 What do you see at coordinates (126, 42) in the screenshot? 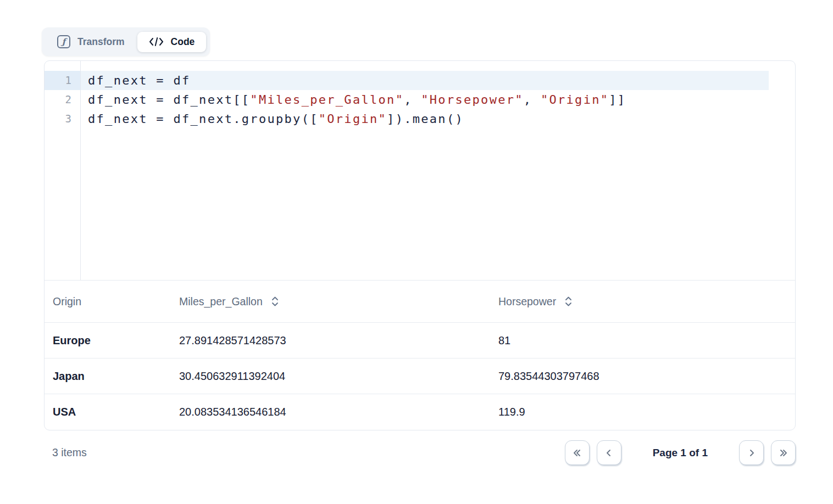
I see `view-mode-tabs: ƒ Transform Code` at bounding box center [126, 42].